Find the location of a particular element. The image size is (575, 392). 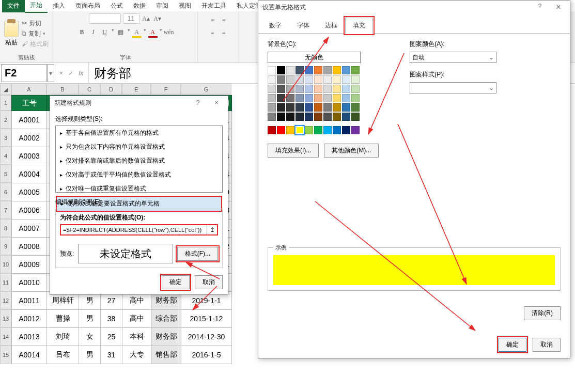

rule-type-item: 仅对高于或低于平均值的数值设置格式 is located at coordinates (139, 175).